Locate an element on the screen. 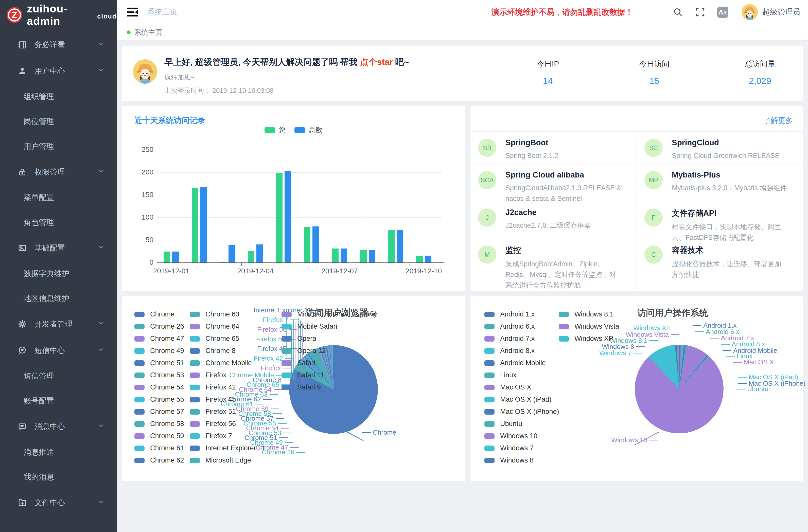 The image size is (808, 532). menu-fold-icon is located at coordinates (132, 12).